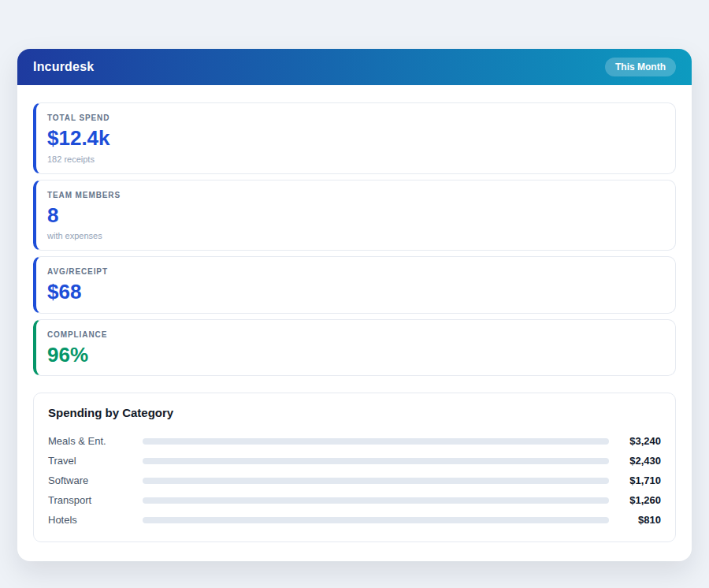 The width and height of the screenshot is (709, 588). I want to click on category-row: Meals & Ent. $3,240, so click(354, 441).